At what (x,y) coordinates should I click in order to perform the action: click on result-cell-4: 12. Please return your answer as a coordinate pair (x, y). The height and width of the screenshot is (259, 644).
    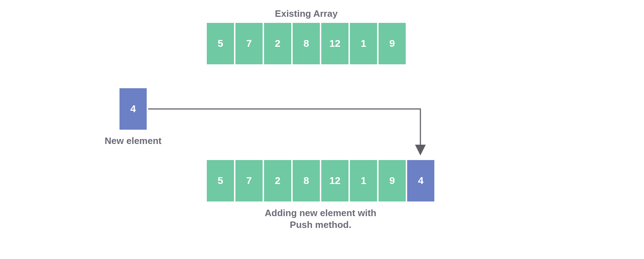
    Looking at the image, I should click on (335, 181).